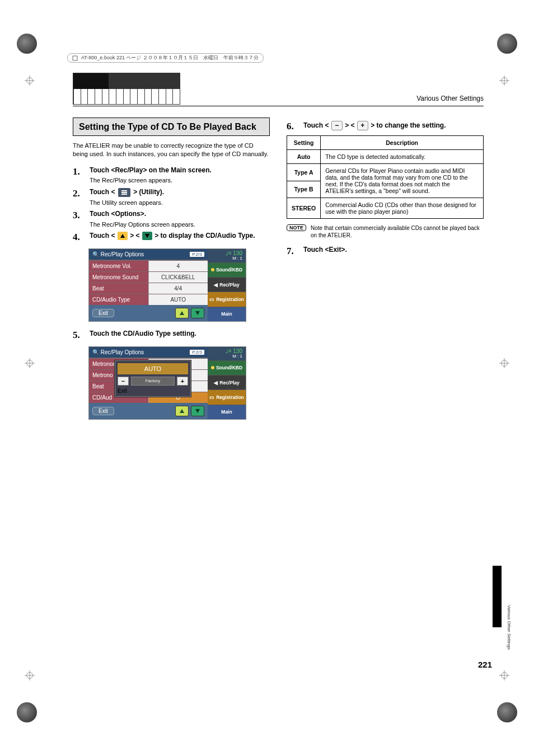 The image size is (534, 756). I want to click on option-label: Beat, so click(119, 289).